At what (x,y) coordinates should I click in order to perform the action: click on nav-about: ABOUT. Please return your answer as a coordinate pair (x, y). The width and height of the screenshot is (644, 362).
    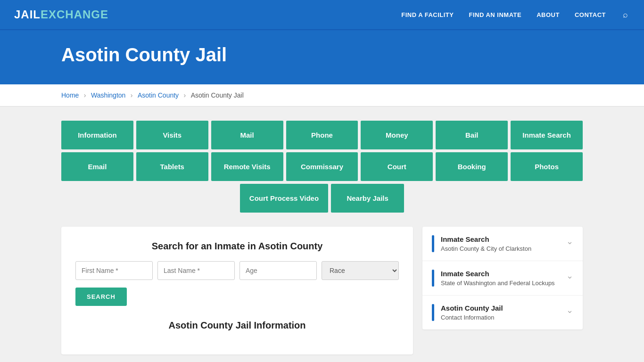
    Looking at the image, I should click on (548, 15).